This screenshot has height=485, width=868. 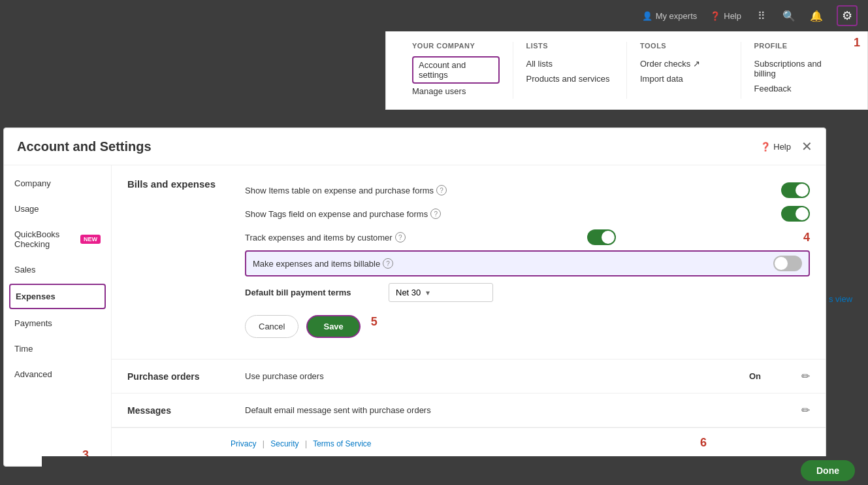 I want to click on payment-terms-select: Net 30 ▾, so click(x=441, y=293).